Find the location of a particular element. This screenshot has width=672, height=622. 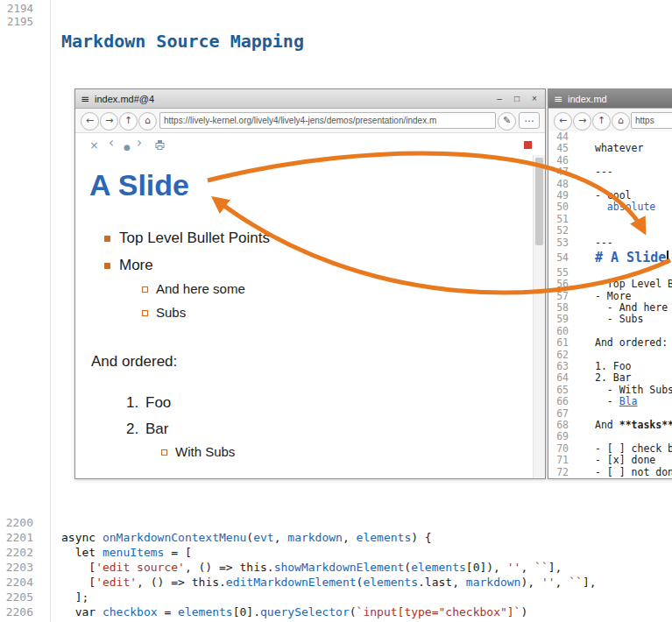

line-number: 59 is located at coordinates (559, 319).